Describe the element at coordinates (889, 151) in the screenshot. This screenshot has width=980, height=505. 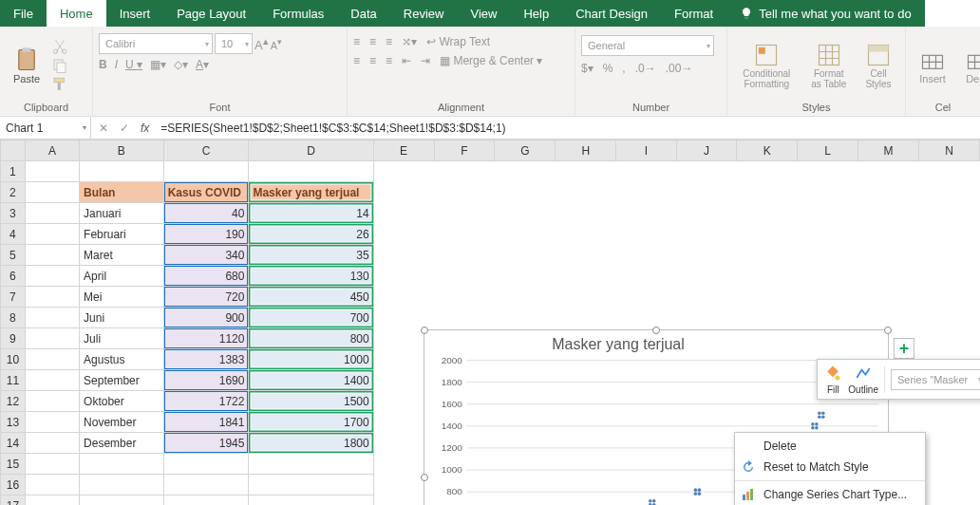
I see `col-header: M` at that location.